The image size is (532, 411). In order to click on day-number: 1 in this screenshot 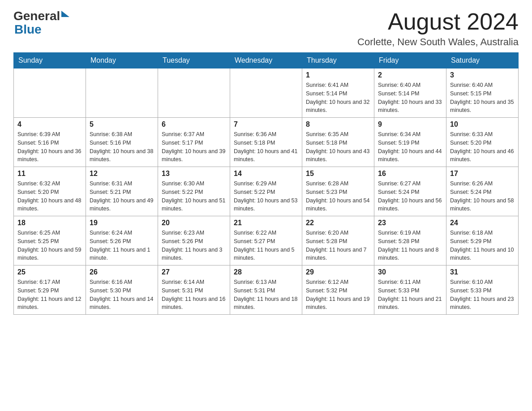, I will do `click(338, 75)`.